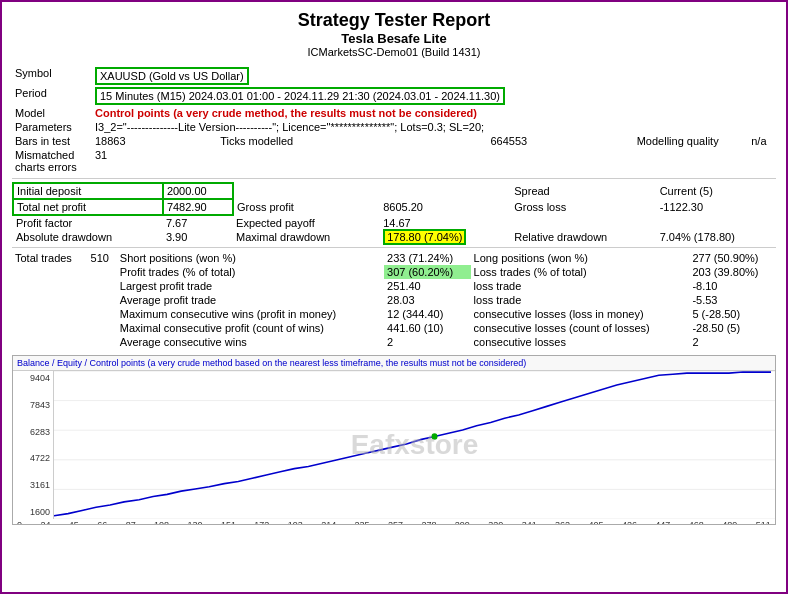  What do you see at coordinates (45, 522) in the screenshot?
I see `x-24: 24` at bounding box center [45, 522].